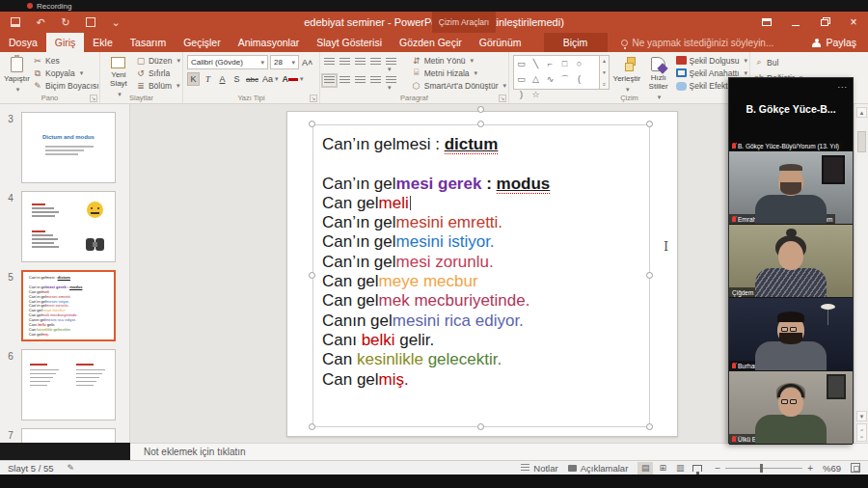 This screenshot has height=488, width=868. Describe the element at coordinates (345, 81) in the screenshot. I see `align-center-icon` at that location.